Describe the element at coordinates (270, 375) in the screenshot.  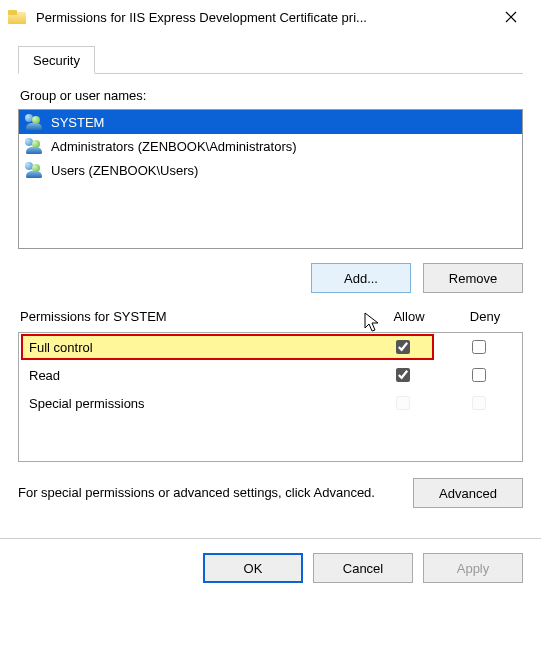
I see `permission-row: Read` at that location.